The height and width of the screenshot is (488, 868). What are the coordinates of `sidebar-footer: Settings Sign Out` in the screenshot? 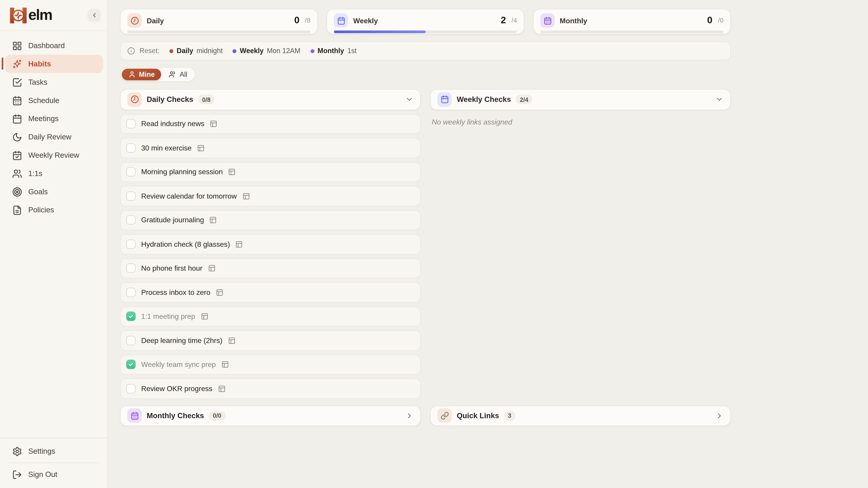 It's located at (54, 463).